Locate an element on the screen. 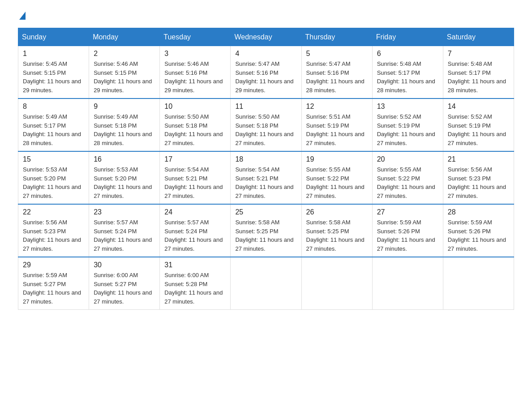 This screenshot has width=532, height=411. sunset-label: Sunset: 5:22 PM is located at coordinates (399, 178).